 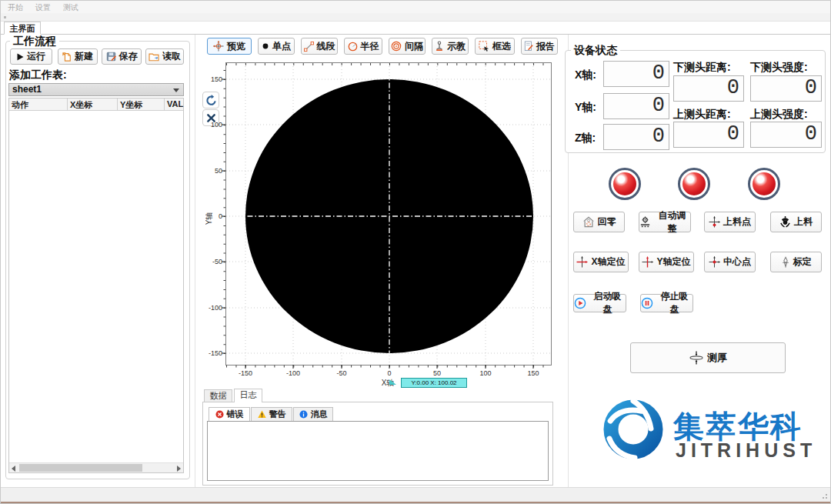 What do you see at coordinates (450, 46) in the screenshot?
I see `teach-button: 示教` at bounding box center [450, 46].